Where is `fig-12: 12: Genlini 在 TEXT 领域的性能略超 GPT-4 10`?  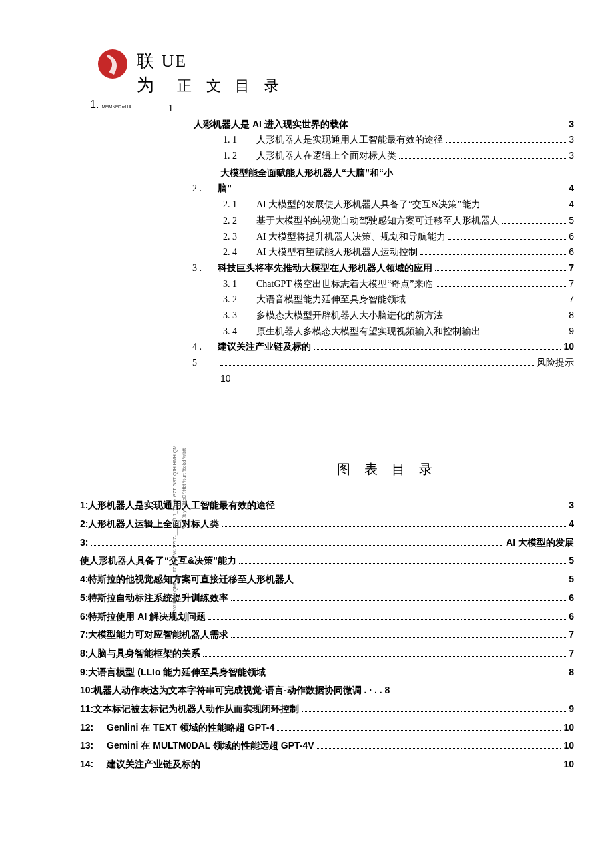
fig-12: 12: Genlini 在 TEXT 领域的性能略超 GPT-4 10 is located at coordinates (327, 728).